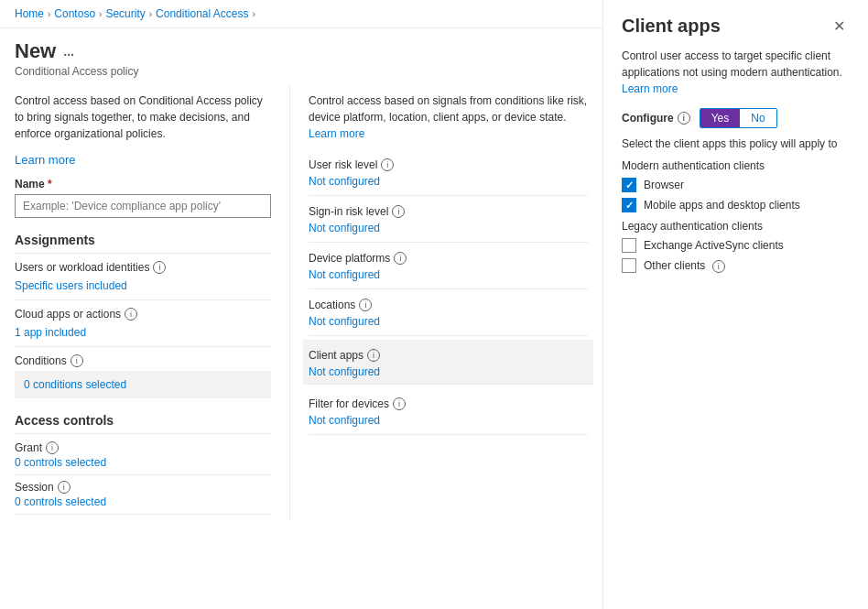 The height and width of the screenshot is (609, 868). I want to click on filter-label-text: Filter for devices, so click(349, 404).